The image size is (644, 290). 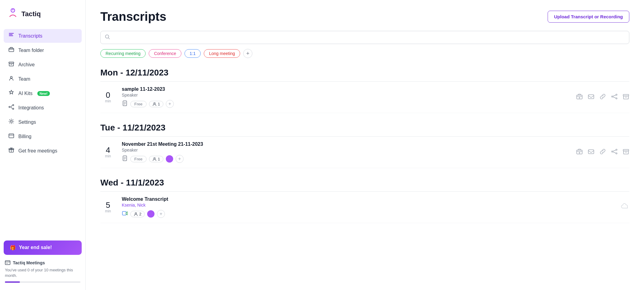 What do you see at coordinates (31, 108) in the screenshot?
I see `integrations-label: Integrations` at bounding box center [31, 108].